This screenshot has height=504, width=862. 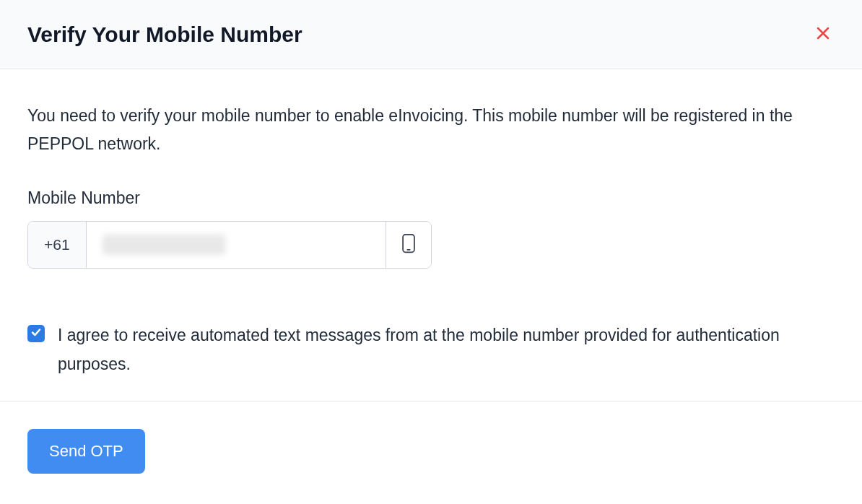 I want to click on phone-number-input, so click(x=236, y=245).